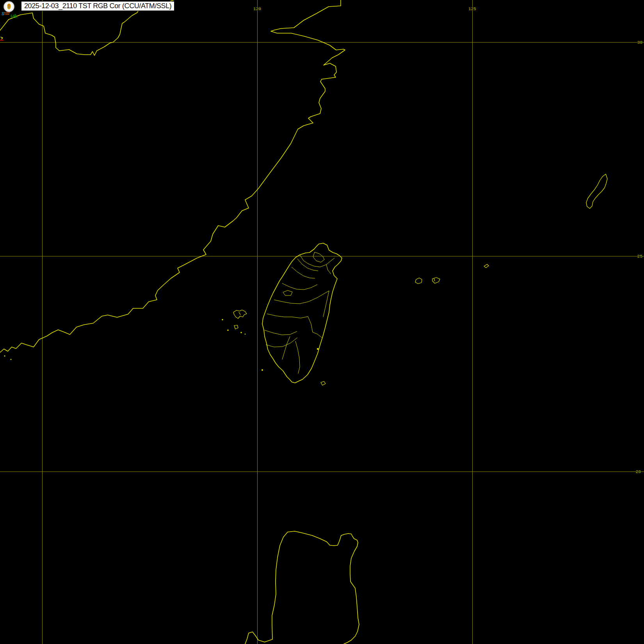 This screenshot has height=644, width=644. What do you see at coordinates (640, 43) in the screenshot?
I see `lat-label-30: 30` at bounding box center [640, 43].